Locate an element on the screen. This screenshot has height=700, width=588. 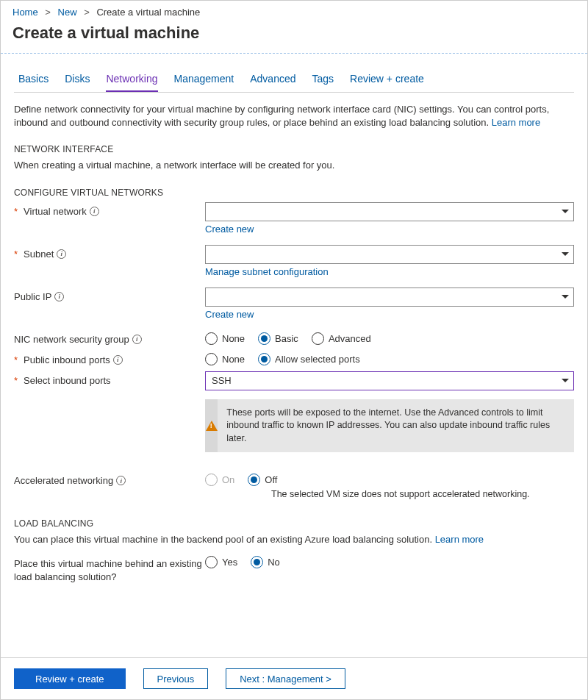
label-select-ports: Select inbound ports is located at coordinates (68, 381).